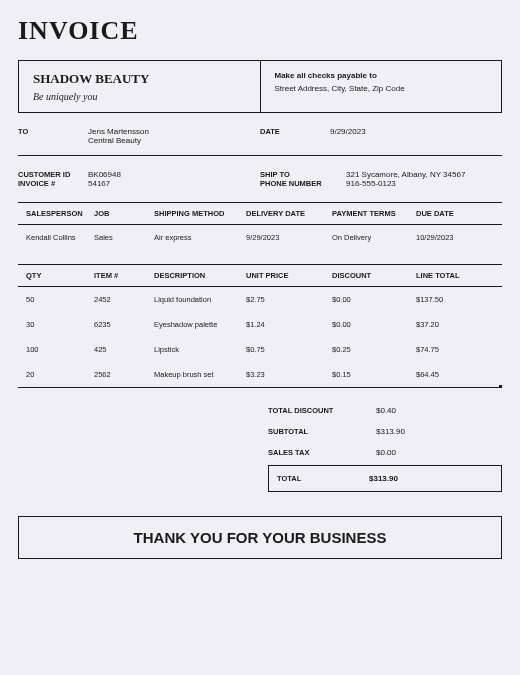 Image resolution: width=520 pixels, height=675 pixels. I want to click on payable-label: Make all checks payable to, so click(382, 76).